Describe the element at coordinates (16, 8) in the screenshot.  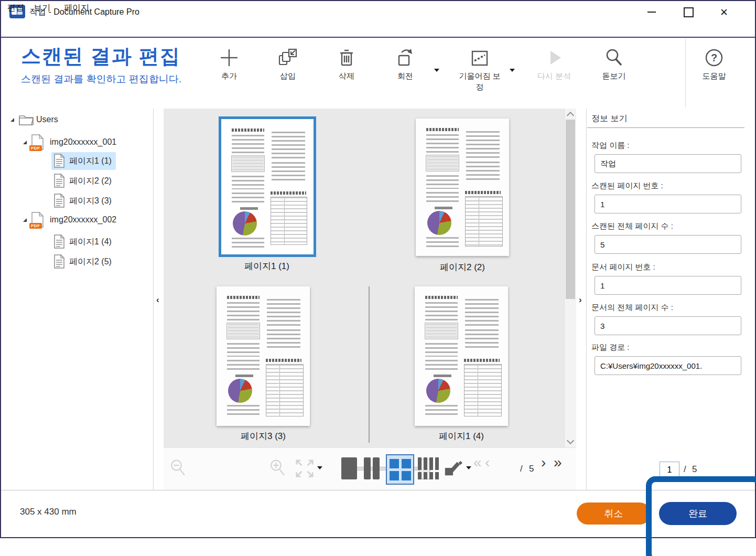
I see `menu-edit: 편집` at that location.